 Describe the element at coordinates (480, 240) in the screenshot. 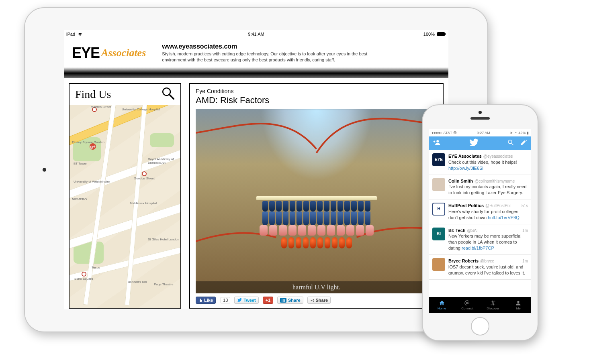

I see `tweet: BIBI: Tech@SAI1mNew Yorkers may be more …` at that location.